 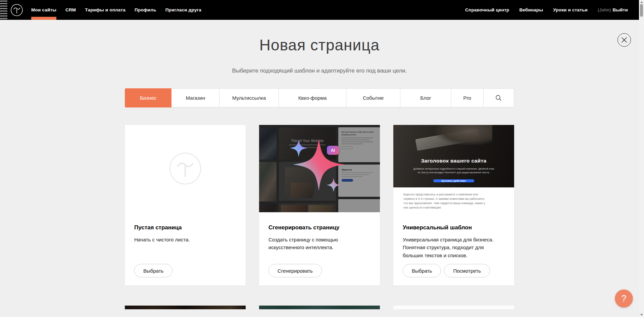 I want to click on card-blank-page: Пустая страница Начать с чистого листа. …, so click(x=185, y=205).